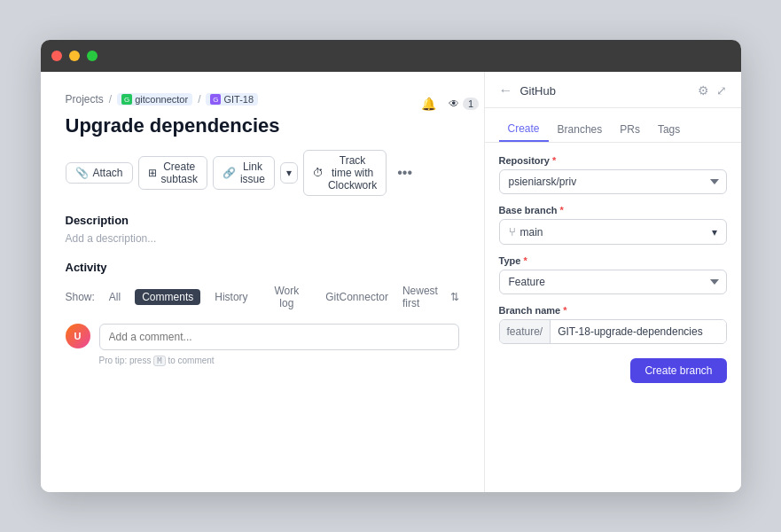 This screenshot has height=532, width=781. Describe the element at coordinates (242, 126) in the screenshot. I see `page-title: Upgrade dependencies` at that location.